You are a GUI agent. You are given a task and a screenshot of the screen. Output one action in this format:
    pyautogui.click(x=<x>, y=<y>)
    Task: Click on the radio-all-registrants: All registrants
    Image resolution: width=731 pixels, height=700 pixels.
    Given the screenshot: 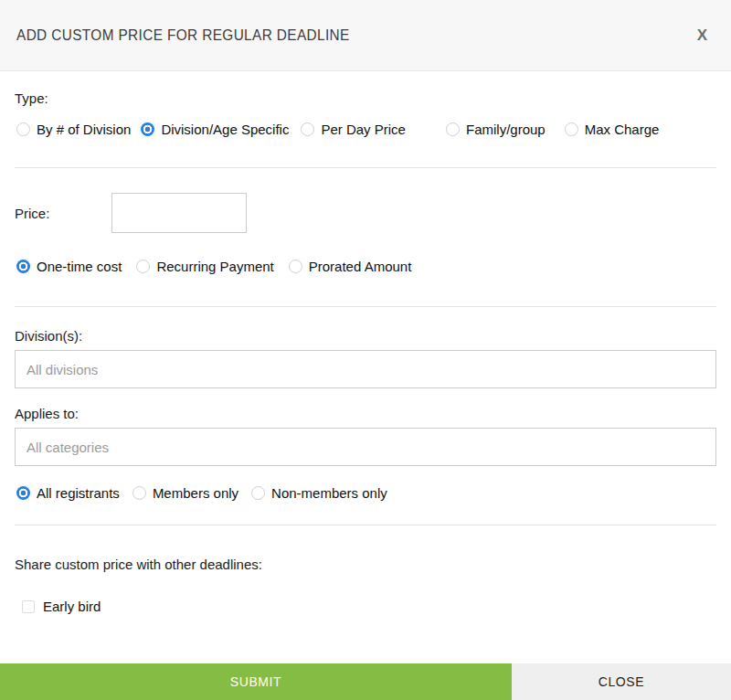 What is the action you would take?
    pyautogui.click(x=68, y=493)
    